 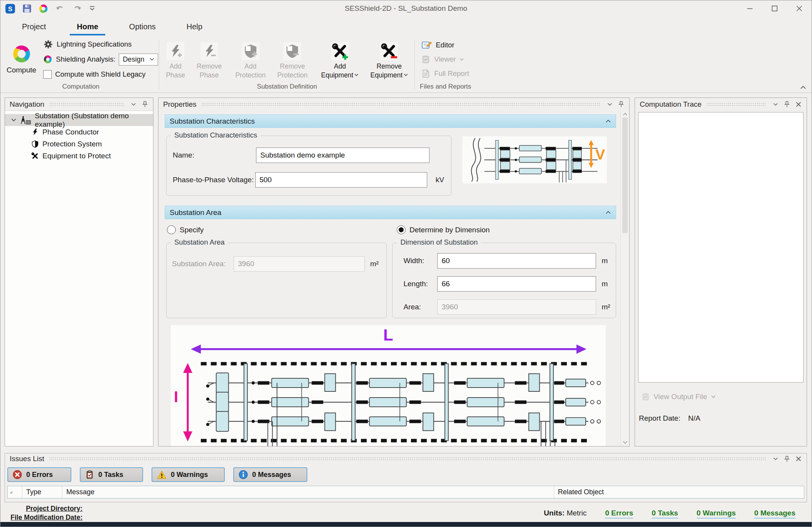 What do you see at coordinates (799, 459) in the screenshot?
I see `close-icon` at bounding box center [799, 459].